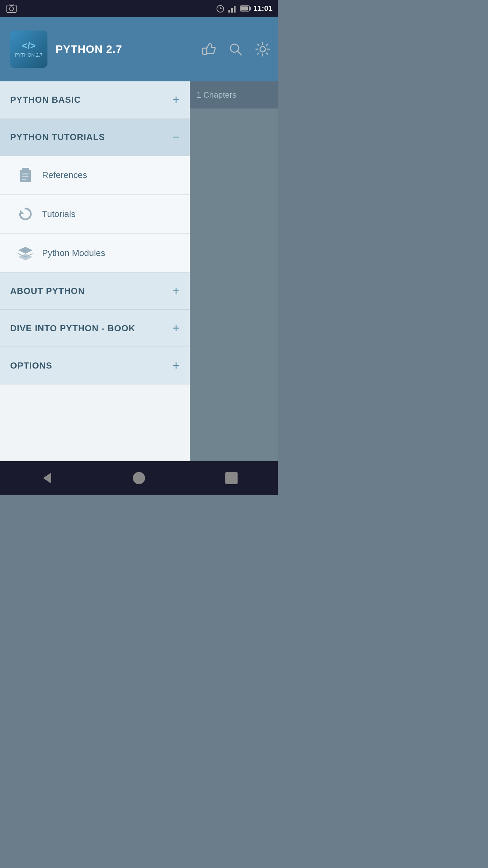  I want to click on alarm-icon, so click(220, 8).